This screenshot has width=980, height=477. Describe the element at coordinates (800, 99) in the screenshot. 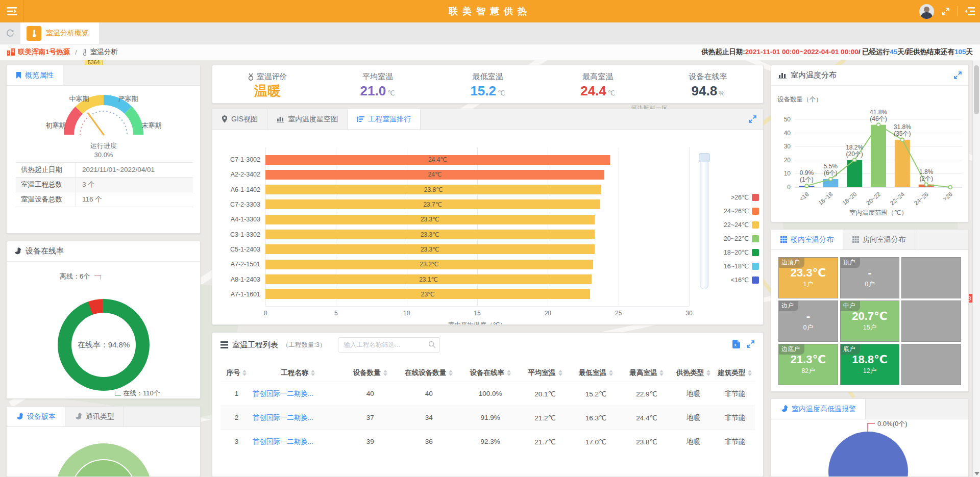

I see `svg-text: 设备数量（个）` at that location.